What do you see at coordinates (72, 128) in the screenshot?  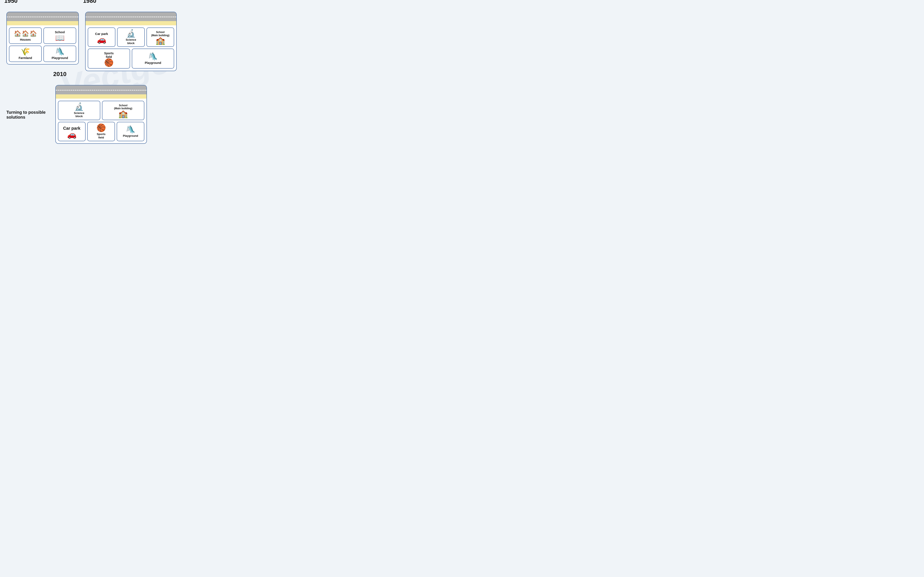 I see `carpark-label-2010: Car park` at bounding box center [72, 128].